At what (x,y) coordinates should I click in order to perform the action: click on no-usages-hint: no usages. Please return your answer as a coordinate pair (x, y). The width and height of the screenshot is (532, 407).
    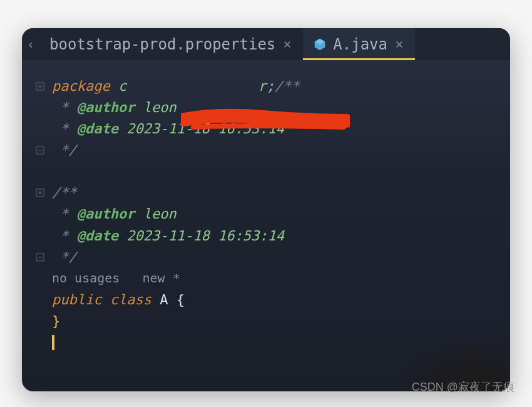
    Looking at the image, I should click on (86, 278).